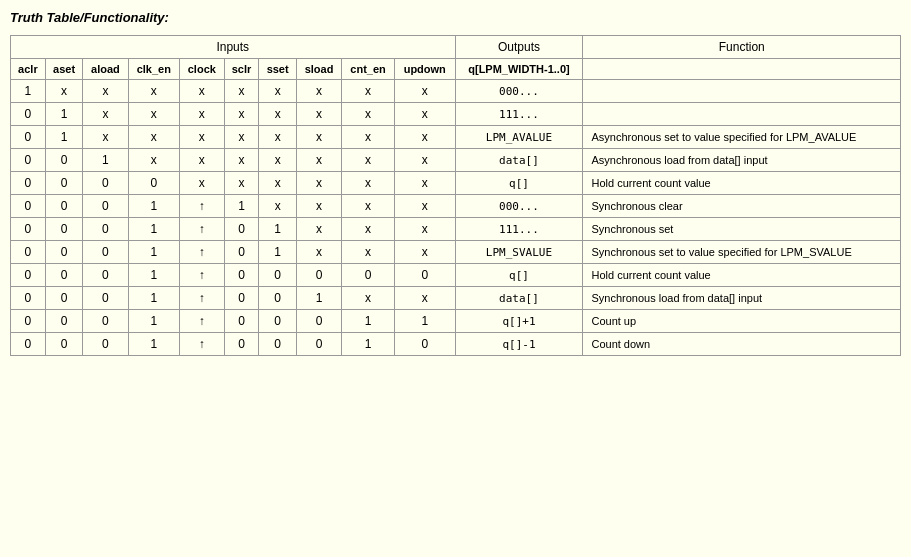 The height and width of the screenshot is (557, 911). Describe the element at coordinates (456, 92) in the screenshot. I see `table-row: 1xxxxxxxxx000...` at that location.